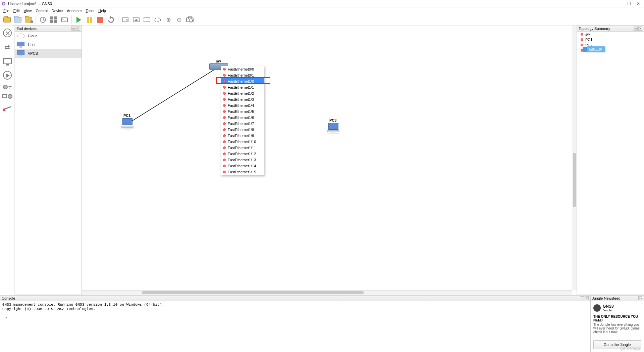 The width and height of the screenshot is (644, 352). Describe the element at coordinates (78, 29) in the screenshot. I see `end-devices-close: ✕` at that location.